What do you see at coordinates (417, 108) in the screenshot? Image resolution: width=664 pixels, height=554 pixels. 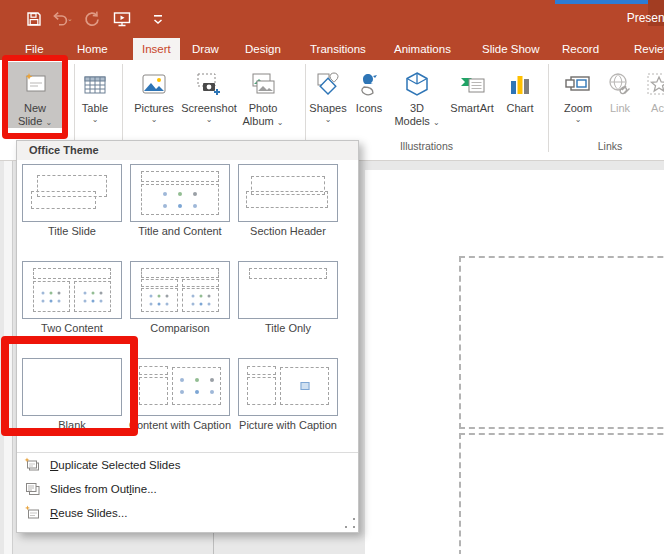 I see `3d-models-label: 3D` at bounding box center [417, 108].